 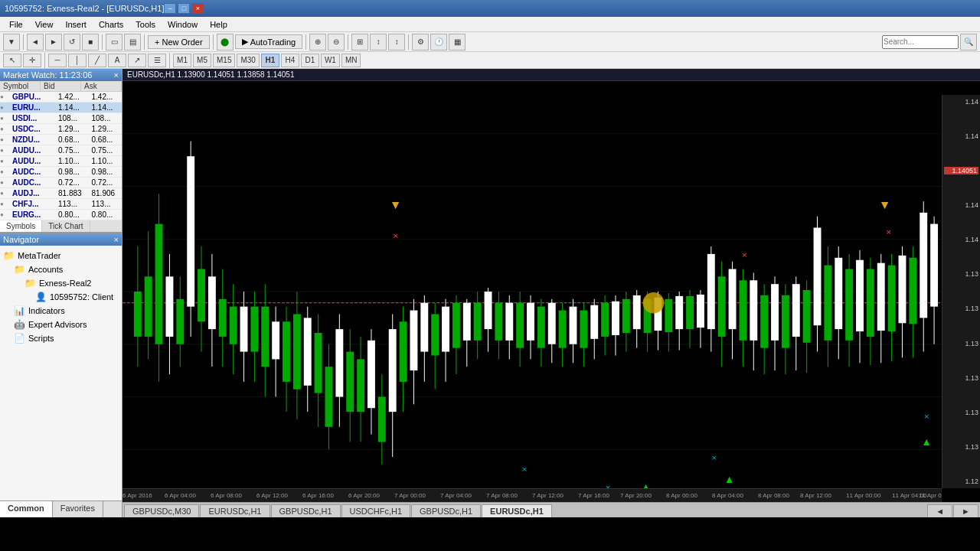 I want to click on menu-tools: Tools, so click(x=145, y=24).